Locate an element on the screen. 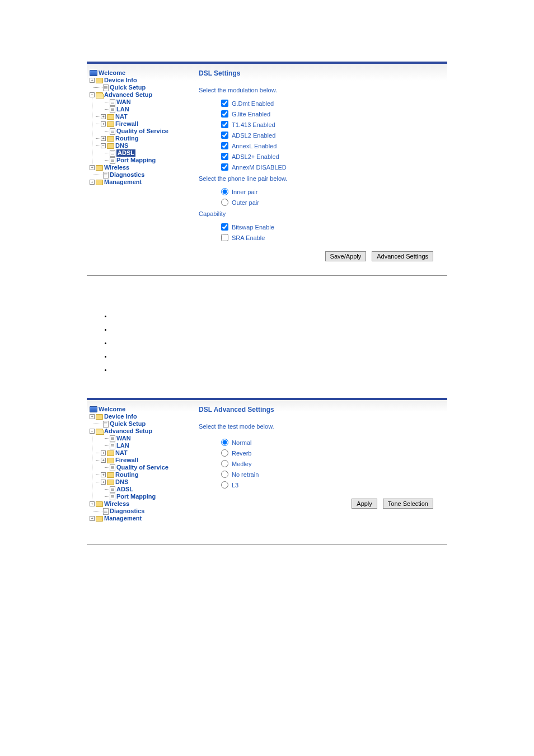 This screenshot has width=534, height=756. noretrain-radio is located at coordinates (225, 475).